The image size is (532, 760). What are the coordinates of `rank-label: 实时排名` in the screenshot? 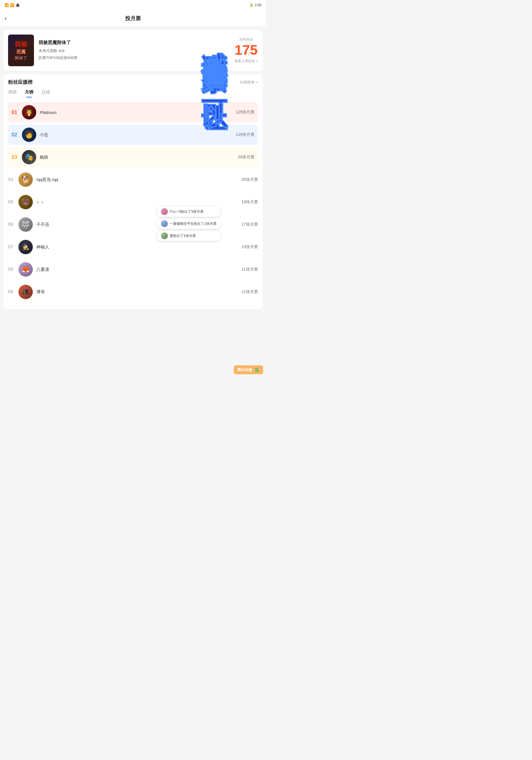 It's located at (246, 40).